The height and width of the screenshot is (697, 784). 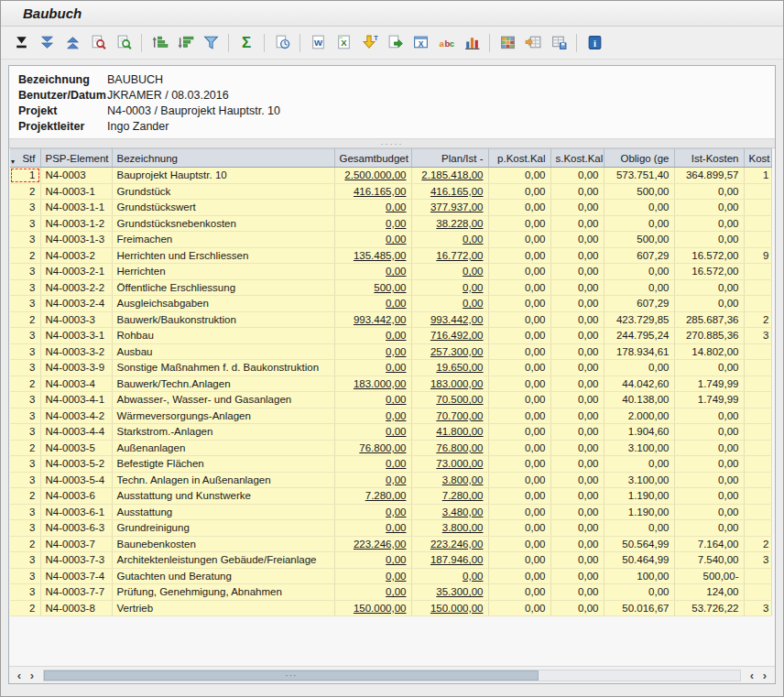 What do you see at coordinates (594, 43) in the screenshot?
I see `info-icon: i` at bounding box center [594, 43].